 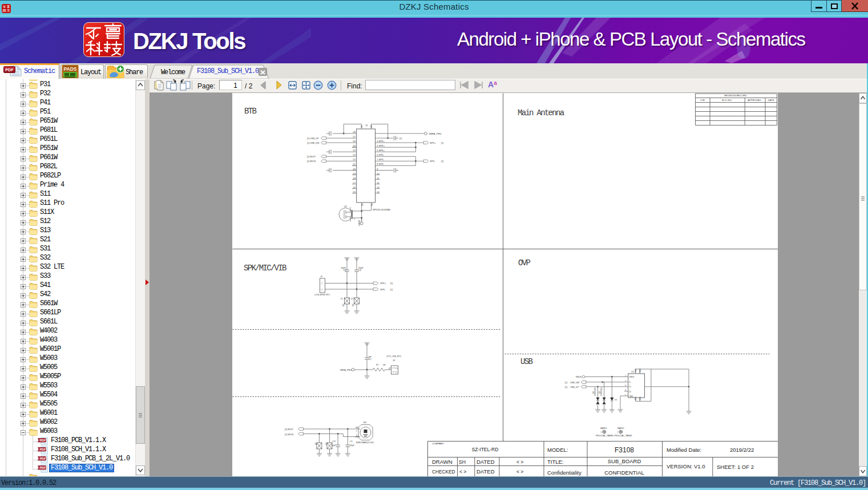 What do you see at coordinates (564, 472) in the screenshot?
I see `svg-text: Confidentiality` at bounding box center [564, 472].